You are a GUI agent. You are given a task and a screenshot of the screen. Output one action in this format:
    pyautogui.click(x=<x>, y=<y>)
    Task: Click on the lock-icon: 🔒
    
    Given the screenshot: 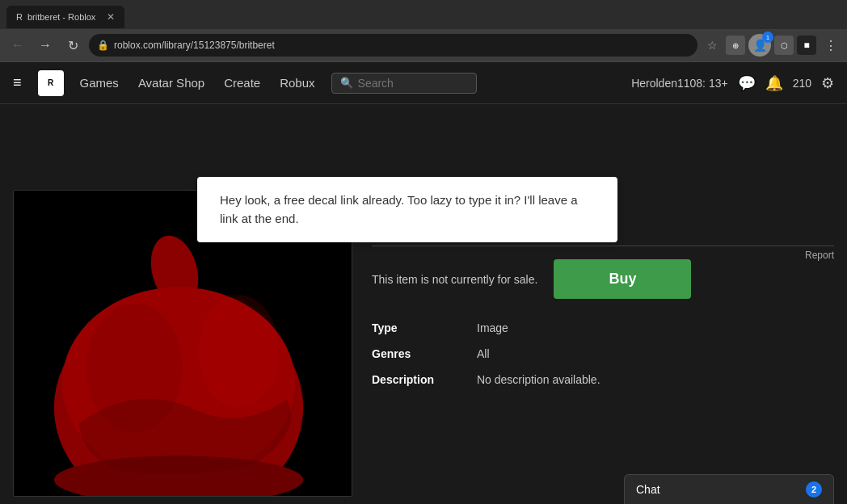 What is the action you would take?
    pyautogui.click(x=103, y=45)
    